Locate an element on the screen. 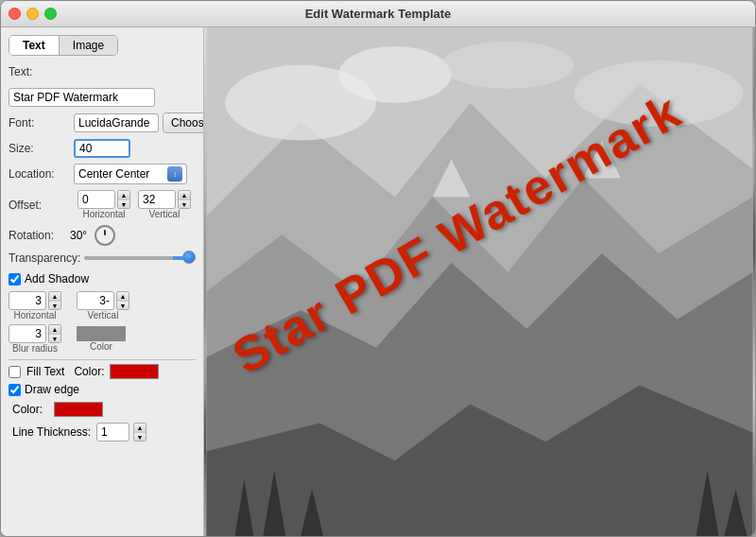 The height and width of the screenshot is (537, 756). size-row: Size: is located at coordinates (102, 148).